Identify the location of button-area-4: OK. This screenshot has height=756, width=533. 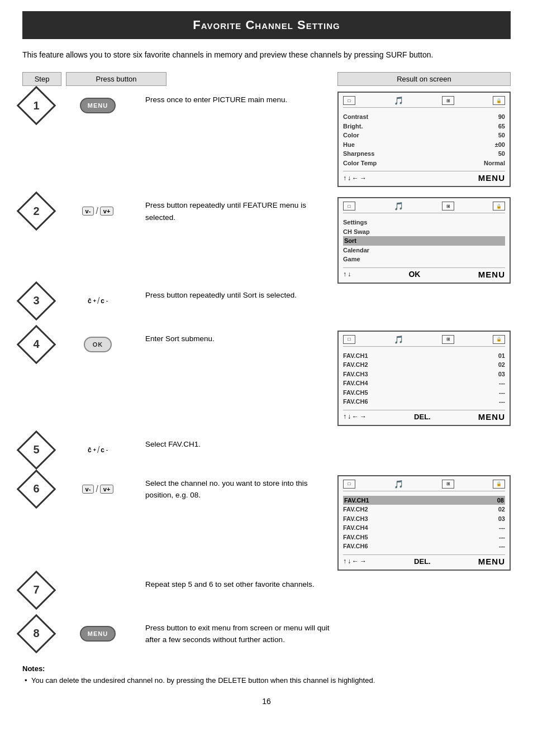
(98, 344).